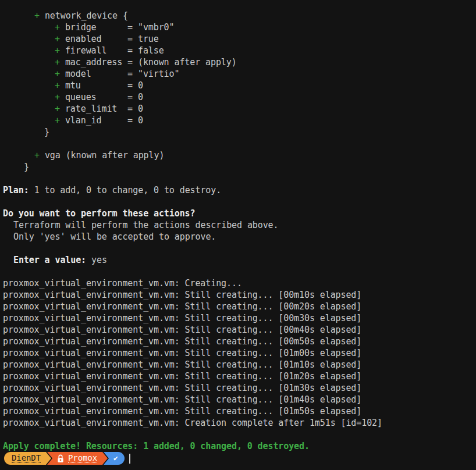 The height and width of the screenshot is (470, 476). What do you see at coordinates (240, 190) in the screenshot?
I see `plan-summary-line: Plan:1 to add, 0 to change, 0 to destroy…` at bounding box center [240, 190].